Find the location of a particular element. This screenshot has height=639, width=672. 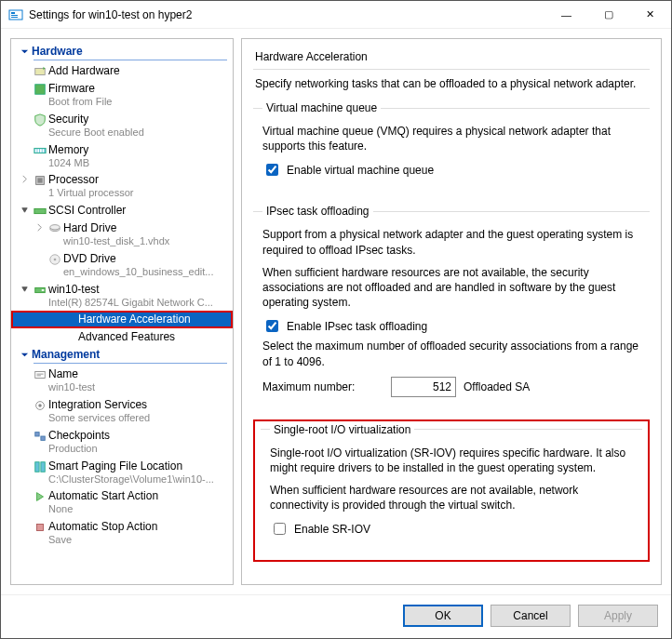

pane-intro: Specify networking tasks that can be off… is located at coordinates (451, 84).